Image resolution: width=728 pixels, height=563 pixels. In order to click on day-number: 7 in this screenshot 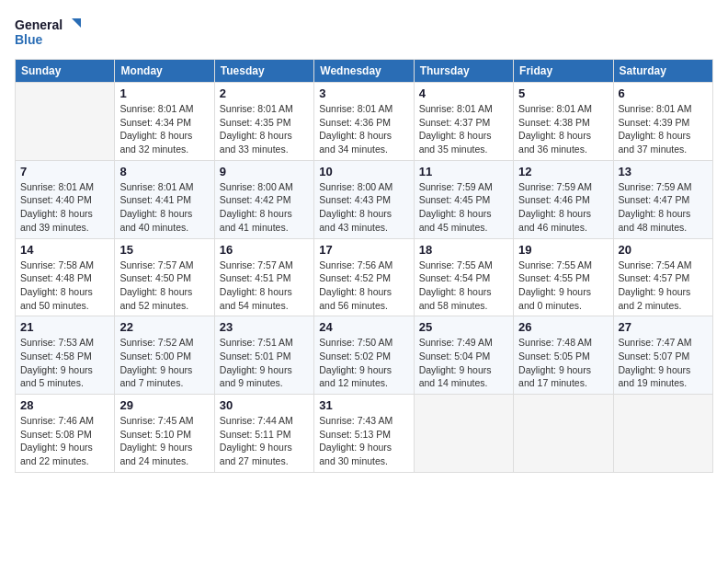, I will do `click(64, 171)`.